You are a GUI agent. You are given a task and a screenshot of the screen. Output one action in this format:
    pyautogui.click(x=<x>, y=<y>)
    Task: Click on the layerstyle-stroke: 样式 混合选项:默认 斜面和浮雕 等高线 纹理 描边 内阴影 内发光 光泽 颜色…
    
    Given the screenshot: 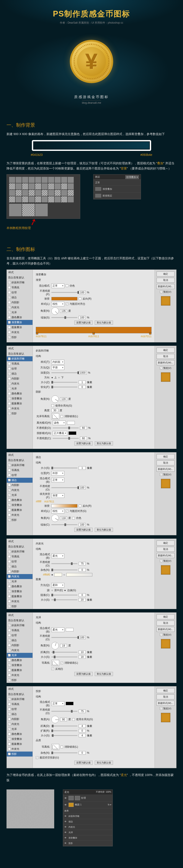 What is the action you would take?
    pyautogui.click(x=92, y=494)
    